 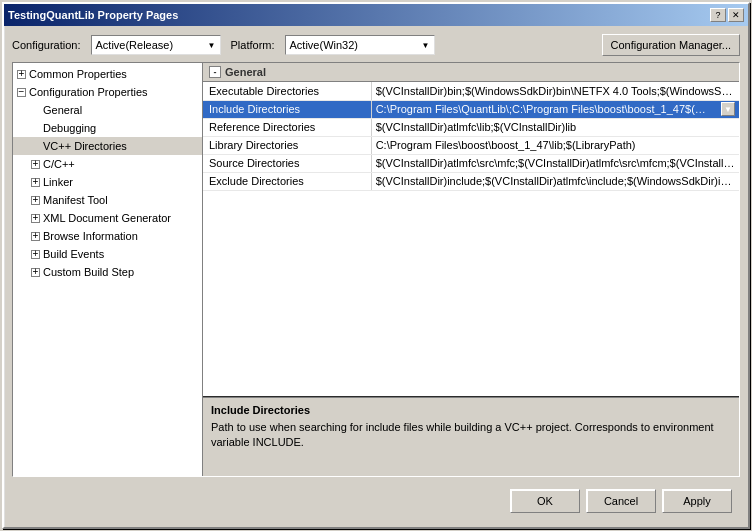 What do you see at coordinates (22, 92) in the screenshot?
I see `expand-icon-config-props: −` at bounding box center [22, 92].